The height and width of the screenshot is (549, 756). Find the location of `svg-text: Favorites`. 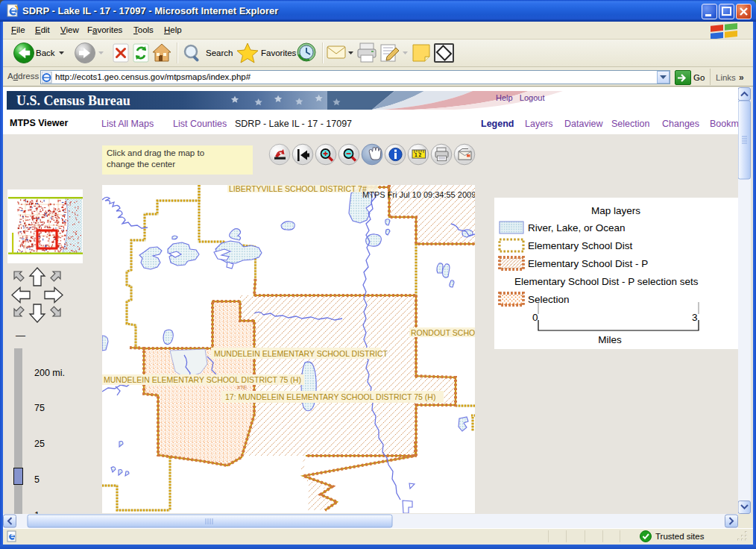

svg-text: Favorites is located at coordinates (279, 53).